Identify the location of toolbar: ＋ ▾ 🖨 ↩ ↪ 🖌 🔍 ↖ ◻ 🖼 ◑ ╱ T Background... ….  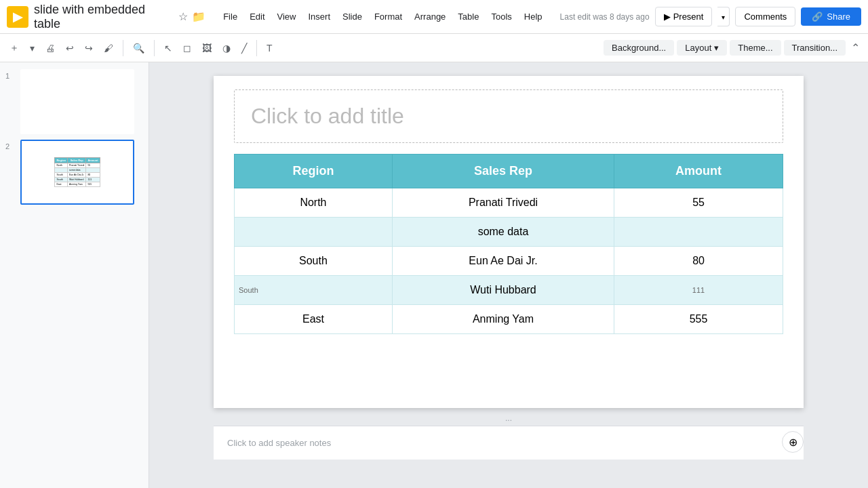
(434, 48).